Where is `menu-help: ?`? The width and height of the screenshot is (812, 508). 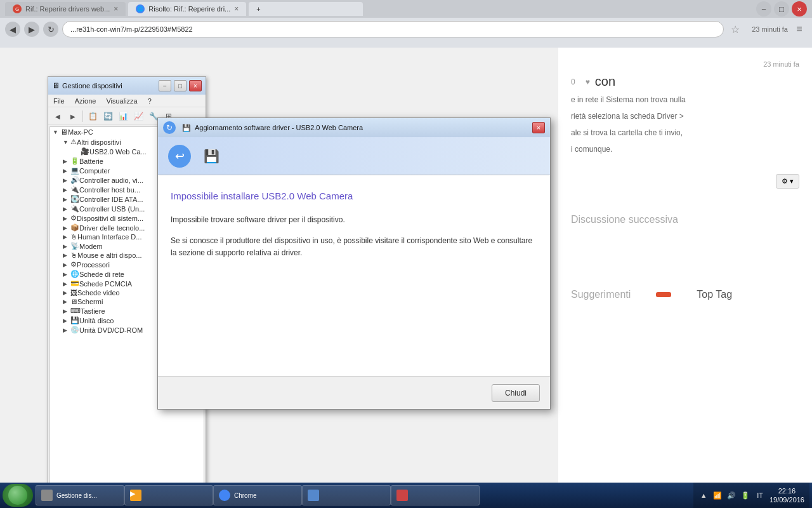
menu-help: ? is located at coordinates (150, 101).